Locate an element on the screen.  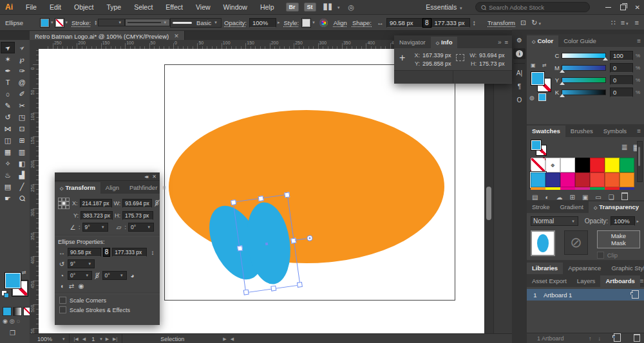
flow-options-icon: ≡▾ is located at coordinates (625, 23).